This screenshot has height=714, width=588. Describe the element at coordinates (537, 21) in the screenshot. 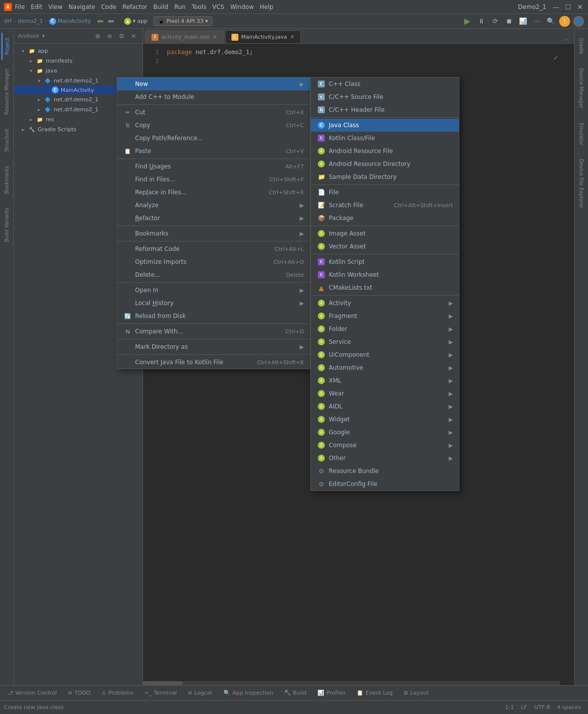

I see `more-run-options: ⋯` at that location.